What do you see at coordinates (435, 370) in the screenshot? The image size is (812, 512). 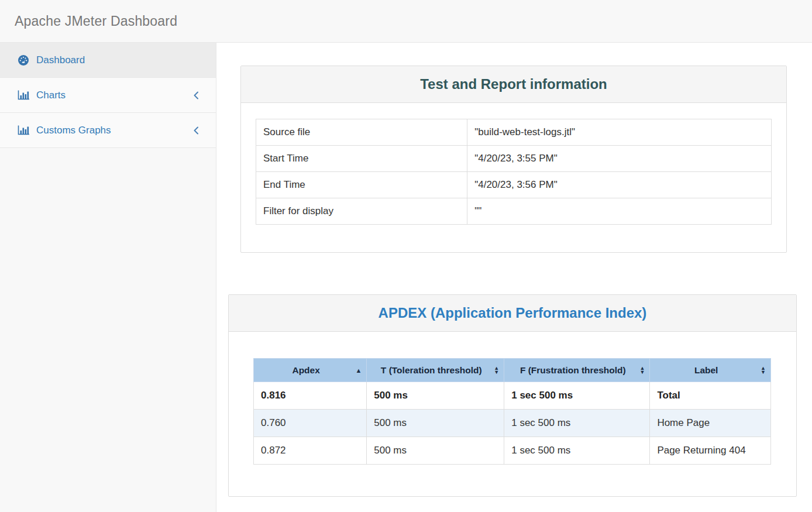 I see `column-header-toleration: T (Toleration threshold) ▲▼` at bounding box center [435, 370].